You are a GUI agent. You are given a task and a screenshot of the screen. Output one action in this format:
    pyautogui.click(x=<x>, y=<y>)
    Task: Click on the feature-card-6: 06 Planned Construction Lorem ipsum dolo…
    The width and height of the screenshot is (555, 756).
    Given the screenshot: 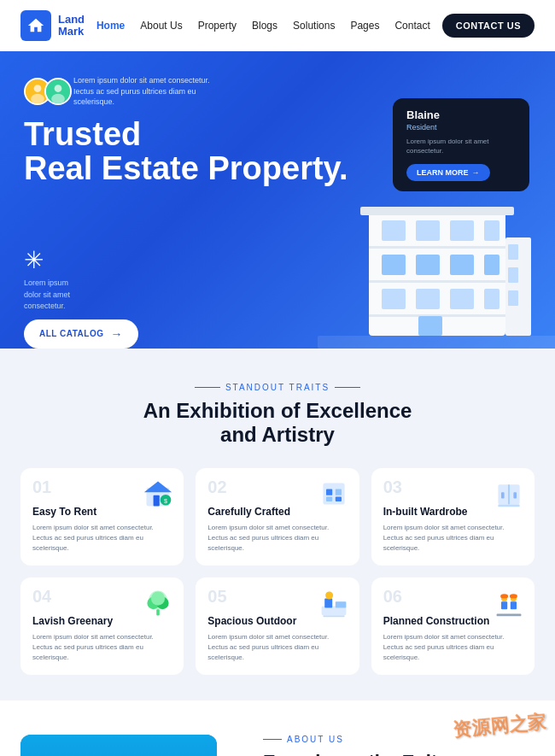 What is the action you would take?
    pyautogui.click(x=453, y=626)
    